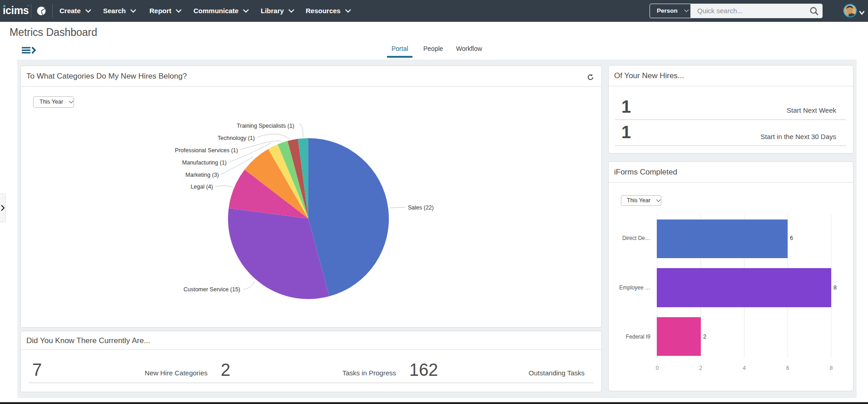 The width and height of the screenshot is (868, 404). What do you see at coordinates (636, 238) in the screenshot?
I see `svg-text: Direct De…` at bounding box center [636, 238].